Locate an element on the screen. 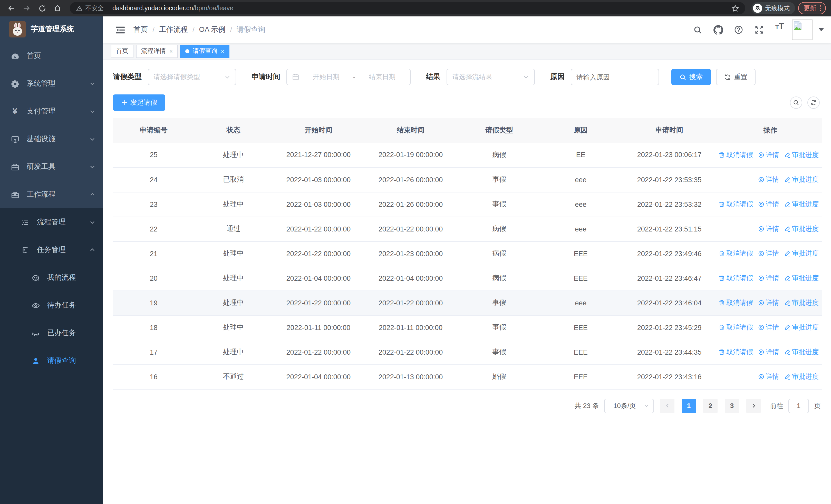 The height and width of the screenshot is (504, 831). breadcrumb-home: 首页 is located at coordinates (141, 30).